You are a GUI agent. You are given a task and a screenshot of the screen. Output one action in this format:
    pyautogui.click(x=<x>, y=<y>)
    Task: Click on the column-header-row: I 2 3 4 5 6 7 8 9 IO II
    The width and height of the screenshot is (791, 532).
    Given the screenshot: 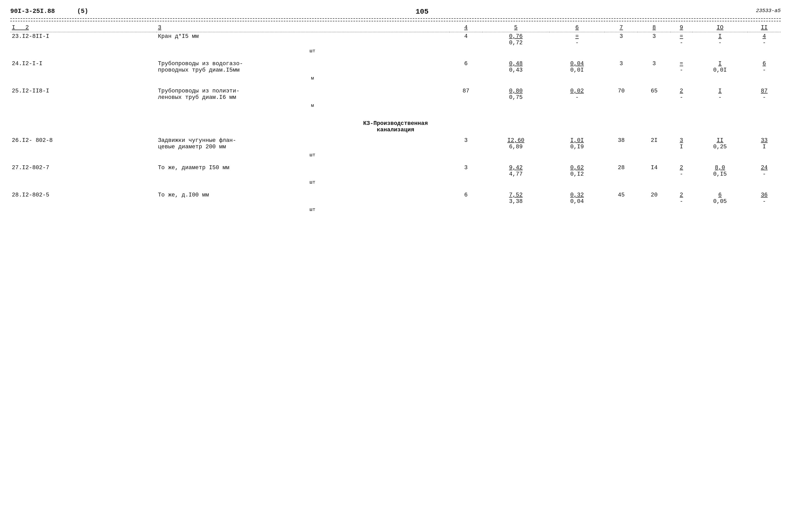 What is the action you would take?
    pyautogui.click(x=396, y=28)
    